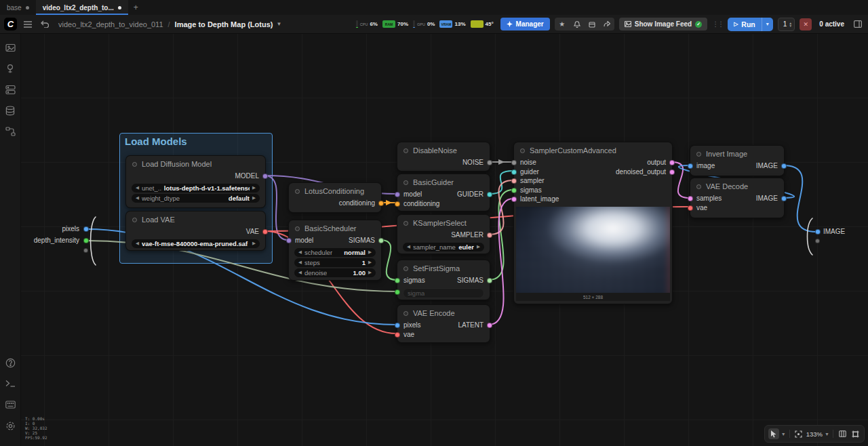  What do you see at coordinates (672, 163) in the screenshot?
I see `output-slot-output` at bounding box center [672, 163].